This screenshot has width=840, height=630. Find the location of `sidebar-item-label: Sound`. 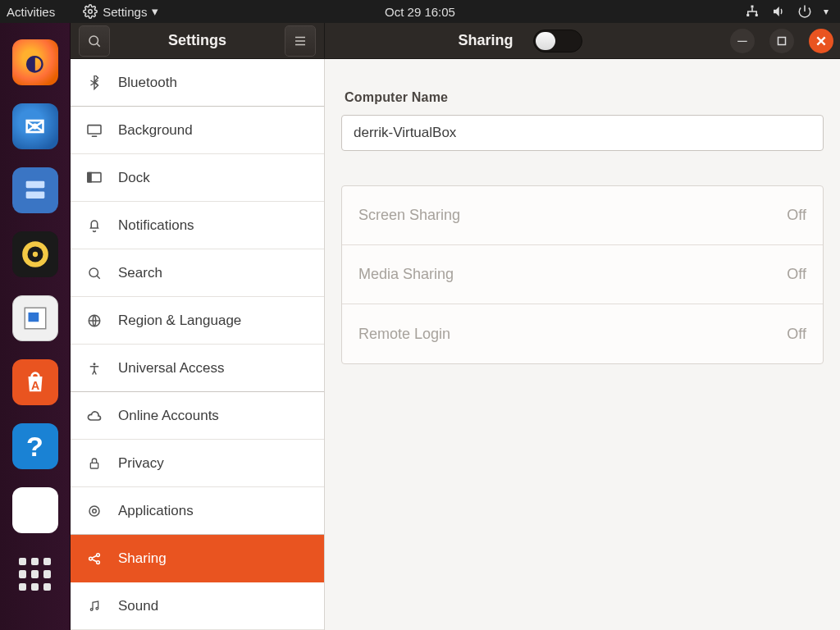

sidebar-item-label: Sound is located at coordinates (138, 606).